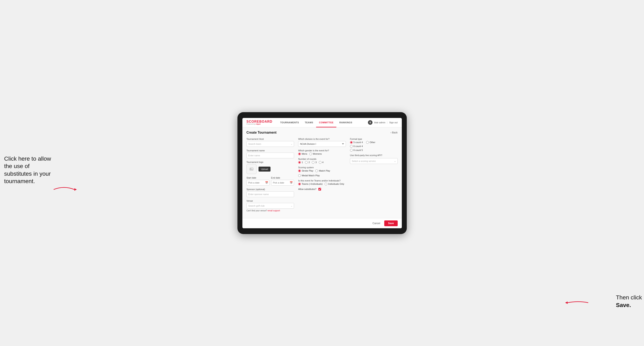 The width and height of the screenshot is (644, 346). What do you see at coordinates (374, 142) in the screenshot?
I see `format-row-1: 5 count 4 Other` at bounding box center [374, 142].